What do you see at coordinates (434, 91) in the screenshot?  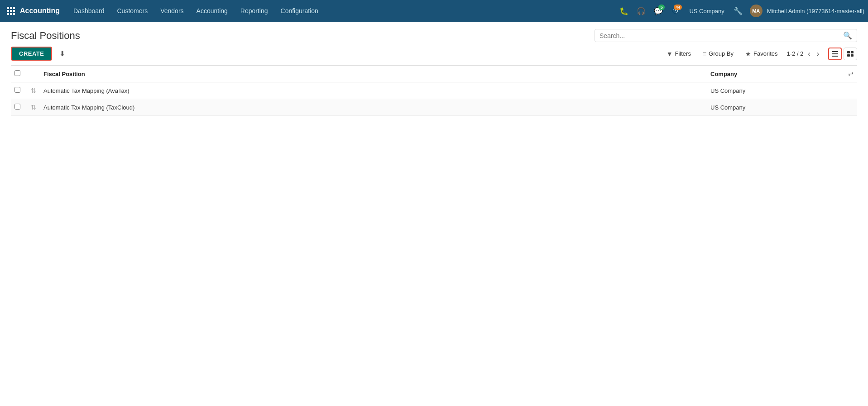 I see `fiscal-positions-table: Fiscal Position Company ⇄ ⇅ Automatic Ta` at bounding box center [434, 91].